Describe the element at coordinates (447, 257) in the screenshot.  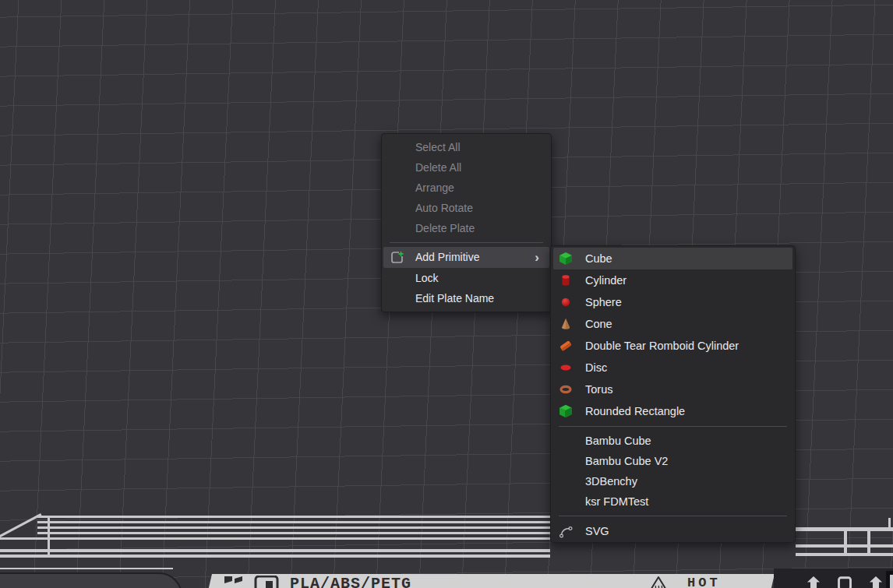
I see `menu-item-label: Add Primitive` at that location.